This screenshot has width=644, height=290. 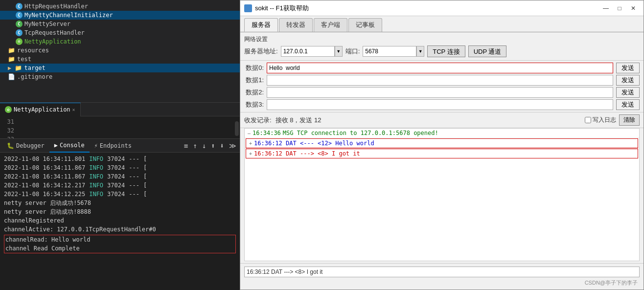 I want to click on send-button-2: 发送, so click(x=628, y=92).